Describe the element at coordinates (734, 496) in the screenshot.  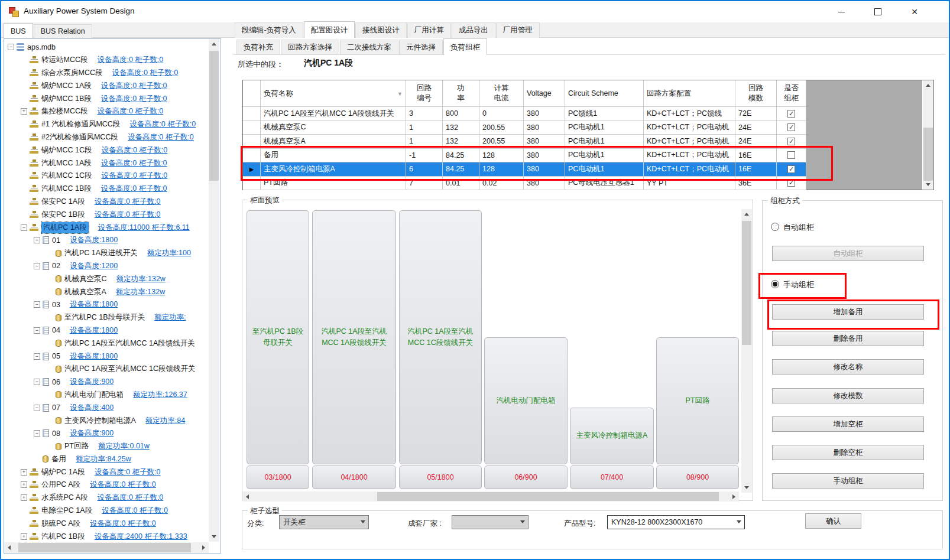
I see `scroll-right-icon` at that location.